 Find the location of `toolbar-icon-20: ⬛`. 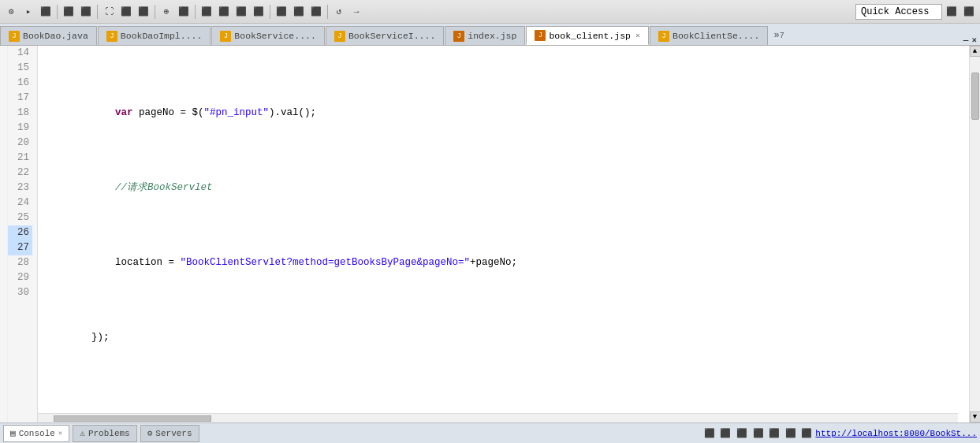

toolbar-icon-20: ⬛ is located at coordinates (952, 12).